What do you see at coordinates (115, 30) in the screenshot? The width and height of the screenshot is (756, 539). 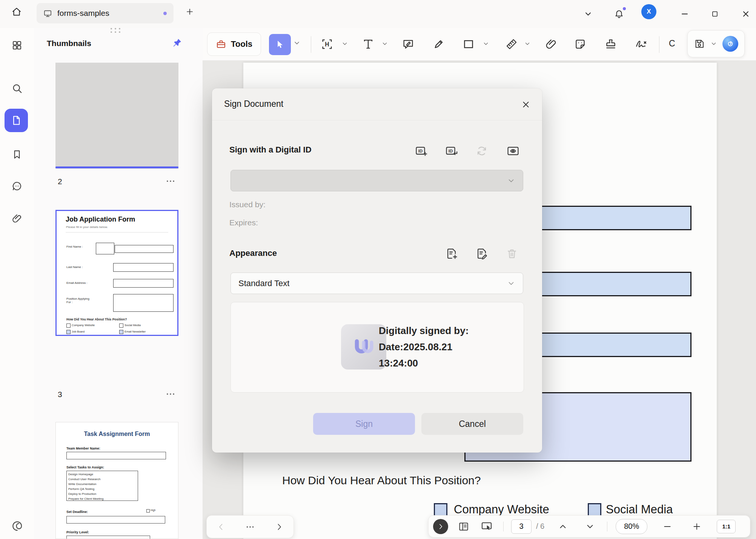 I see `panel-drag-handle` at bounding box center [115, 30].